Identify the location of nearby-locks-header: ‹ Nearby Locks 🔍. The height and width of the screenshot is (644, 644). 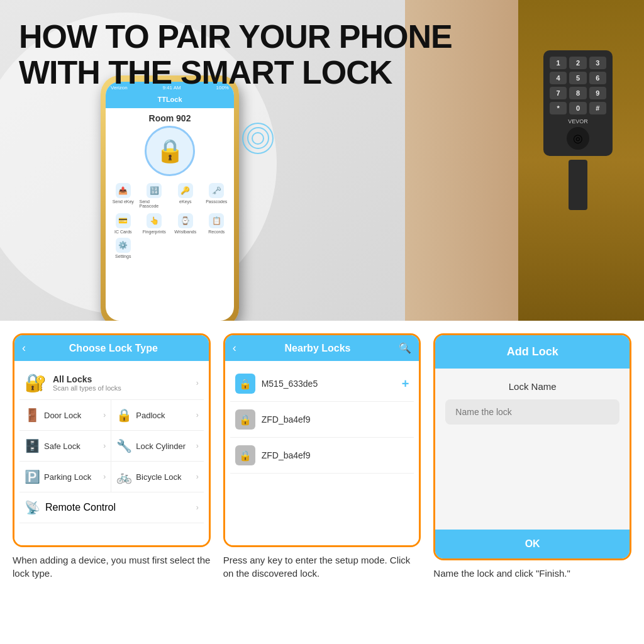
(322, 348).